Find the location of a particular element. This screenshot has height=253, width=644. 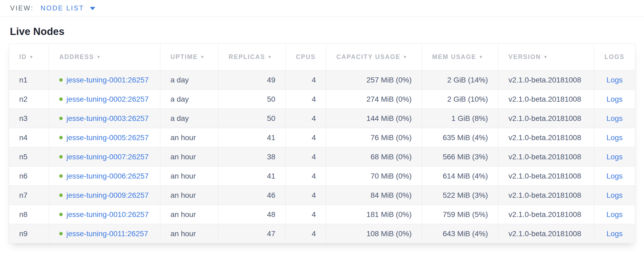

mem-cell: 614 MiB (4%) is located at coordinates (460, 176).